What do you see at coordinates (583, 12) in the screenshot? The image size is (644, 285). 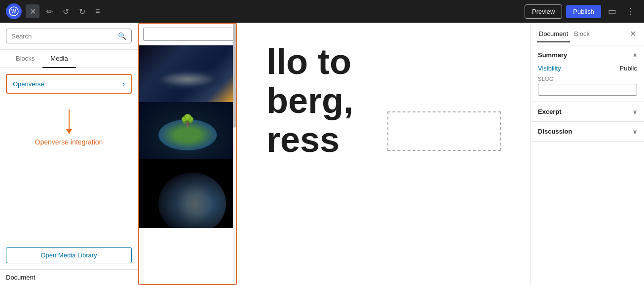 I see `publish-button: Publish` at bounding box center [583, 12].